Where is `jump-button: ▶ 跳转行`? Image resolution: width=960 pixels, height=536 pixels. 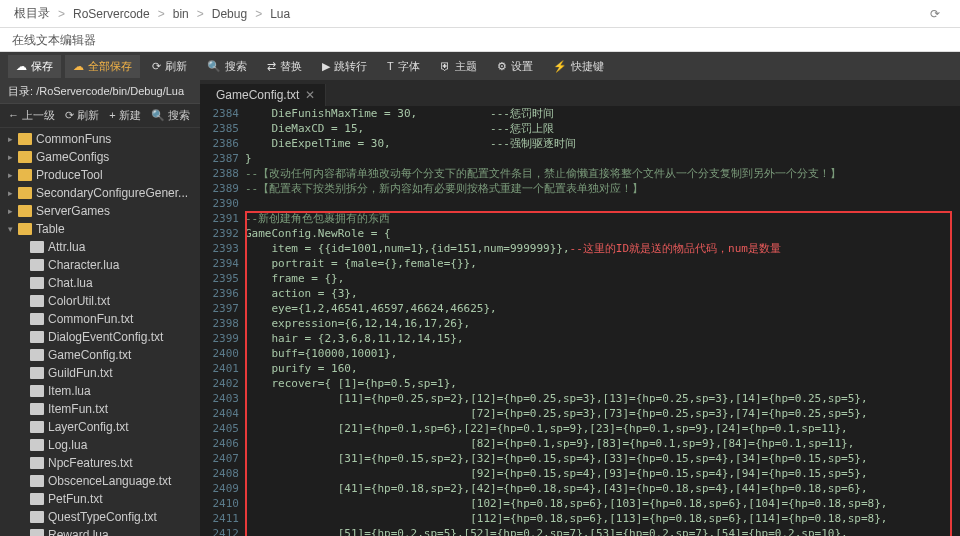 jump-button: ▶ 跳转行 is located at coordinates (344, 66).